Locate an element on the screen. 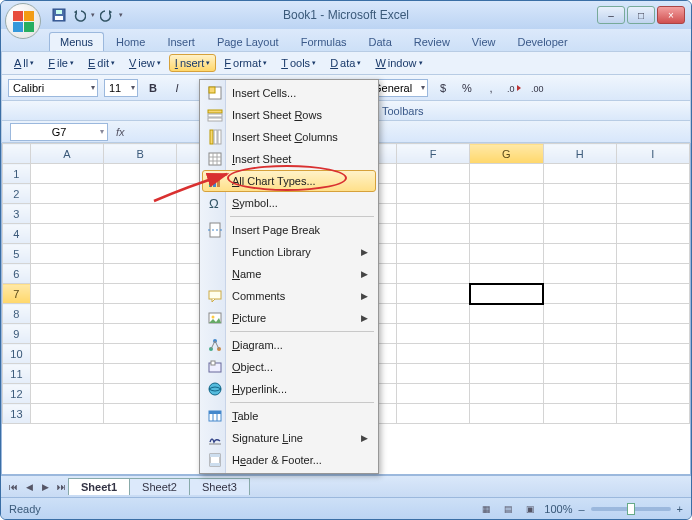  cell-I6 is located at coordinates (652, 274).